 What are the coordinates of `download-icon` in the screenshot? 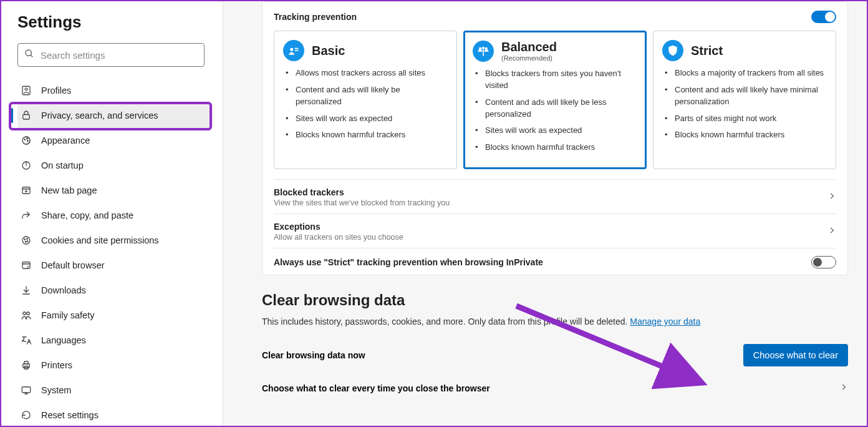 It's located at (26, 290).